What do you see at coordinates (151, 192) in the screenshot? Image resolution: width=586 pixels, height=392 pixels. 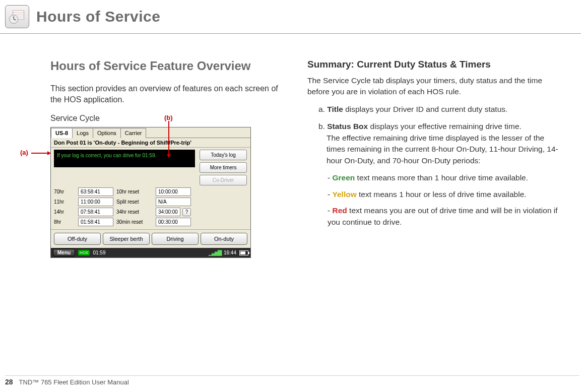 I see `service-cycle-figure: (a) (b) US-8 Logs Options Carrier Don Po…` at bounding box center [151, 192].